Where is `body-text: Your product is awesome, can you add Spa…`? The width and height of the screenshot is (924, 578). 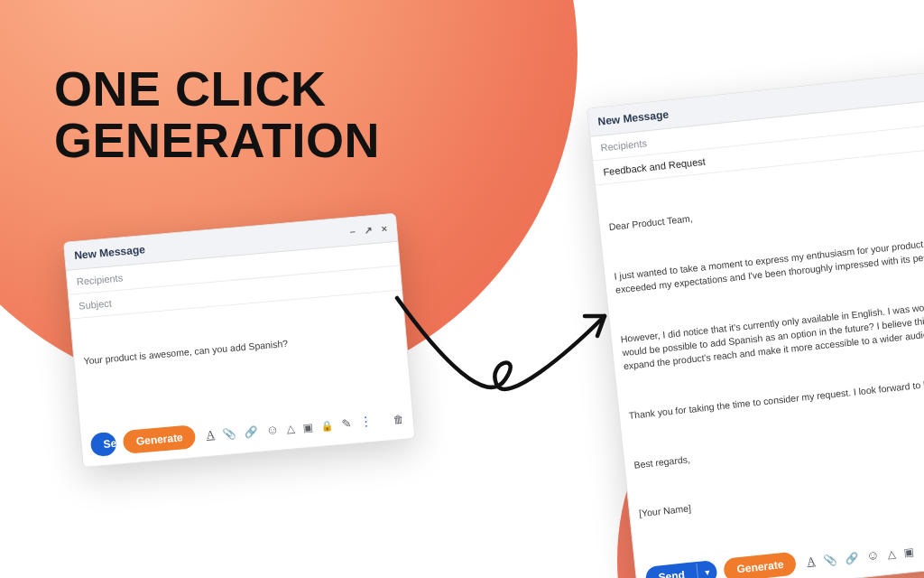 body-text: Your product is awesome, can you add Spa… is located at coordinates (240, 349).